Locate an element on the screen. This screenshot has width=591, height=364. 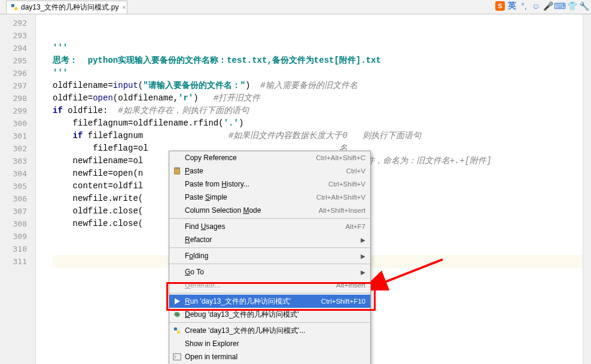
code-line: ''' is located at coordinates (322, 73).